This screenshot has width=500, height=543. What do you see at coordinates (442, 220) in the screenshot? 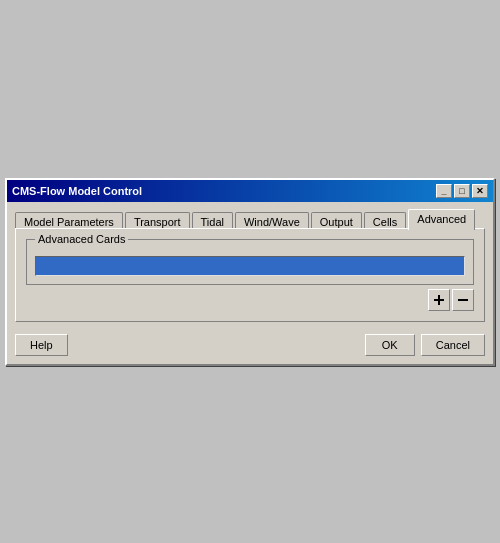
I see `tab-advanced: Advanced` at bounding box center [442, 220].